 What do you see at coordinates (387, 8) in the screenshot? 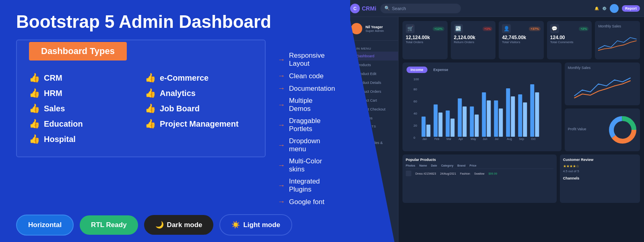
I see `search-icon: 🔍` at bounding box center [387, 8].